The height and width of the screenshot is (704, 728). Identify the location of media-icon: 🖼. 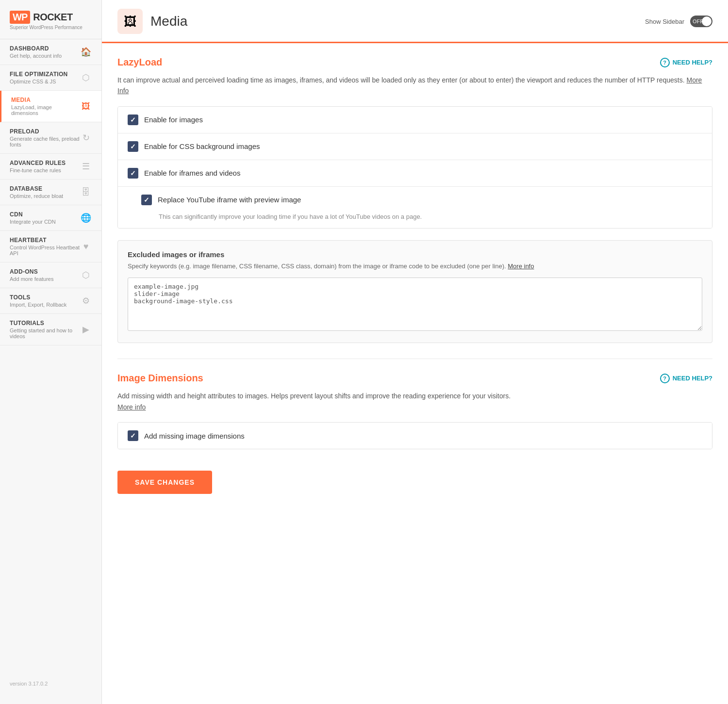
(130, 21).